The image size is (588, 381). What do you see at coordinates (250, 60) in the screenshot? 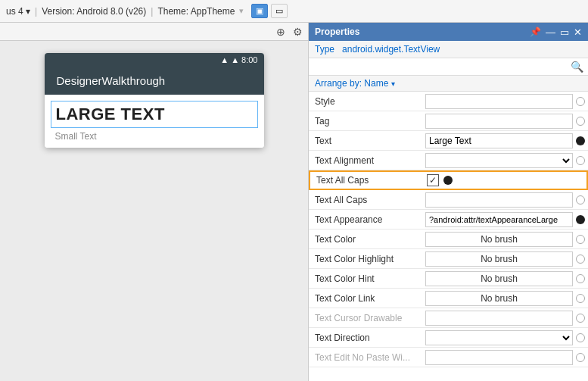
I see `time-display: 8:00` at bounding box center [250, 60].